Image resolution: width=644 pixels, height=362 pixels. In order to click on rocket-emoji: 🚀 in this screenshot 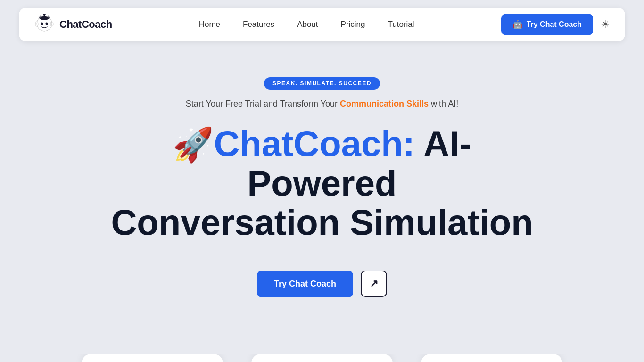, I will do `click(193, 145)`.